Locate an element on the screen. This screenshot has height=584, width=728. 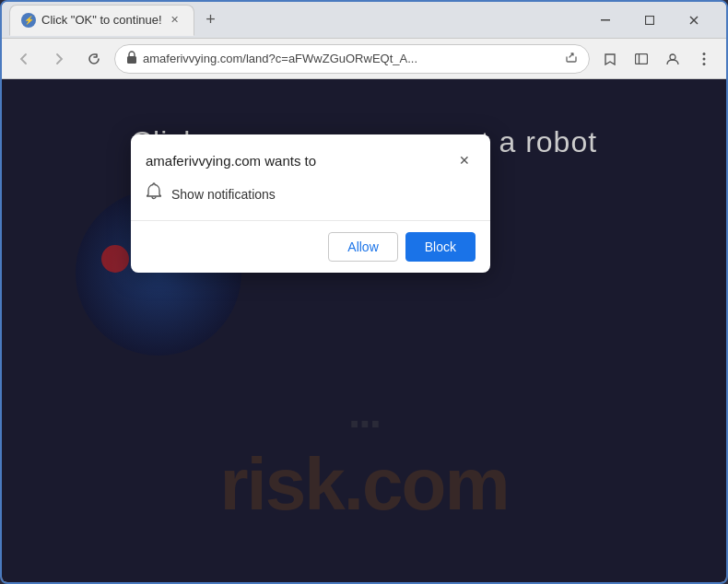
maximize-button is located at coordinates (650, 20).